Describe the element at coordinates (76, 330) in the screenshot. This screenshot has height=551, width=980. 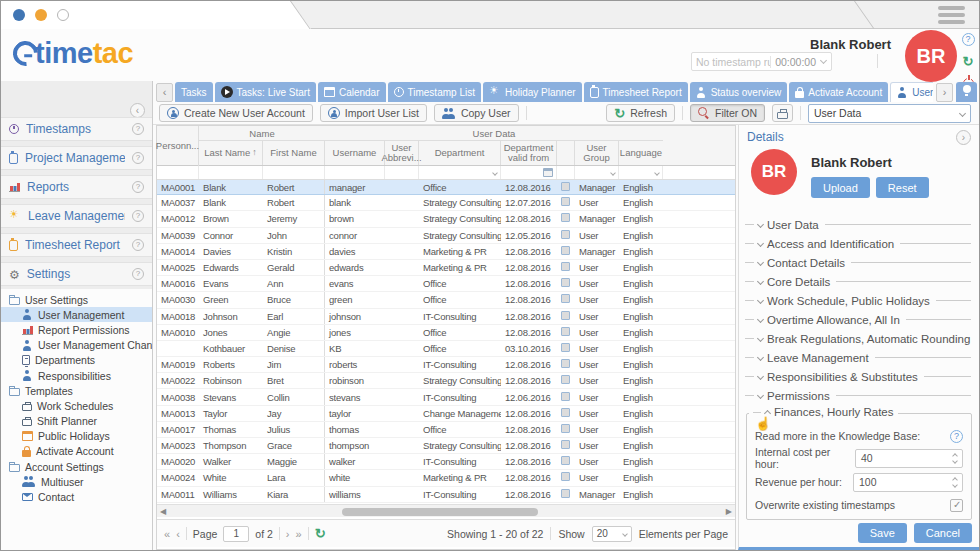
I see `tree-item: Report Permissions` at that location.